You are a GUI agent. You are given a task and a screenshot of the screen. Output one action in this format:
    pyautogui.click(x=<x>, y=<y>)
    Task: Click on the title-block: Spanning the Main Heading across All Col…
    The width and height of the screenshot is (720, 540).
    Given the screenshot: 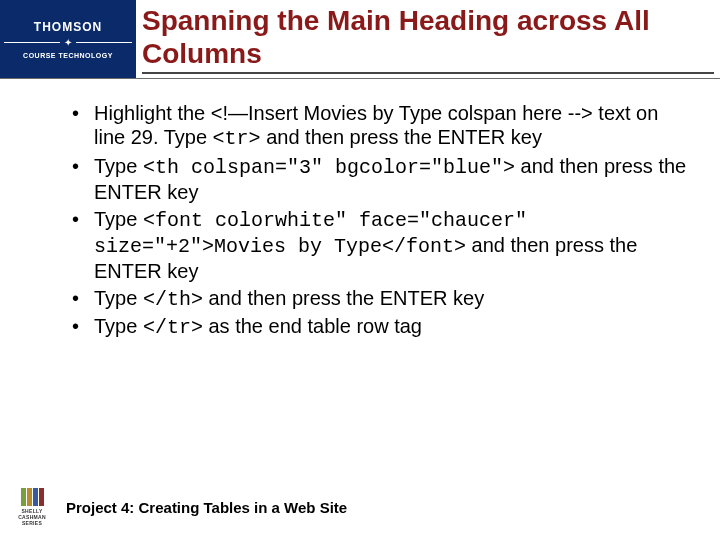 What is the action you would take?
    pyautogui.click(x=428, y=39)
    